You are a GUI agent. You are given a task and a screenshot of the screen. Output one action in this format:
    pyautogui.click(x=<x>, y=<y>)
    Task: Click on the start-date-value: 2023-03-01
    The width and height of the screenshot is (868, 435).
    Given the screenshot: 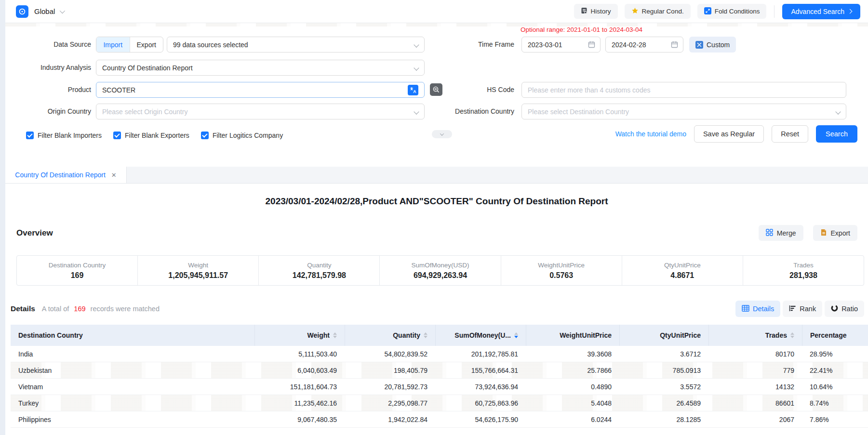 What is the action you would take?
    pyautogui.click(x=545, y=45)
    